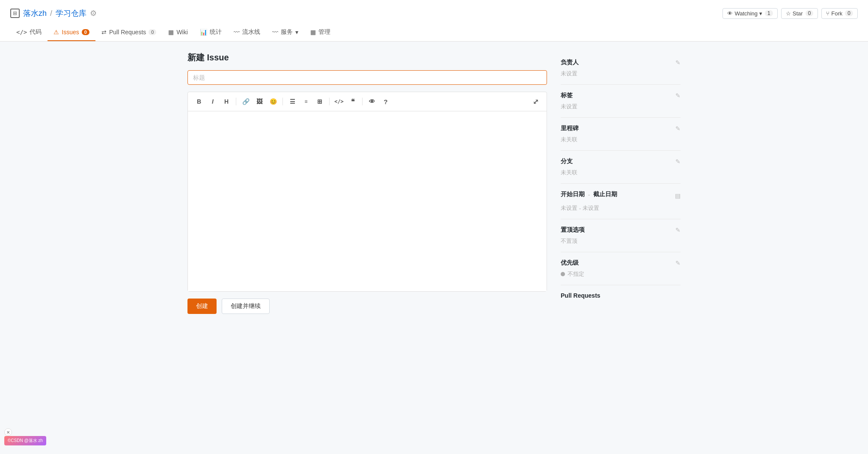 The image size is (868, 454). What do you see at coordinates (367, 57) in the screenshot?
I see `page-title: 新建 Issue` at bounding box center [367, 57].